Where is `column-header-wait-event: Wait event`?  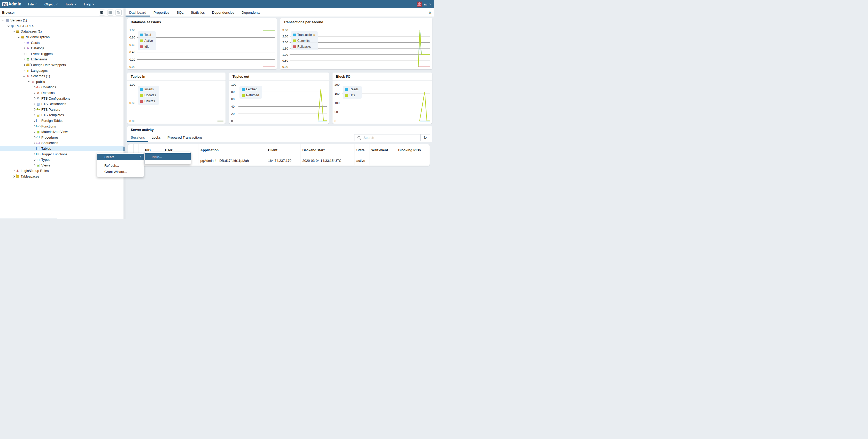 column-header-wait-event: Wait event is located at coordinates (383, 150).